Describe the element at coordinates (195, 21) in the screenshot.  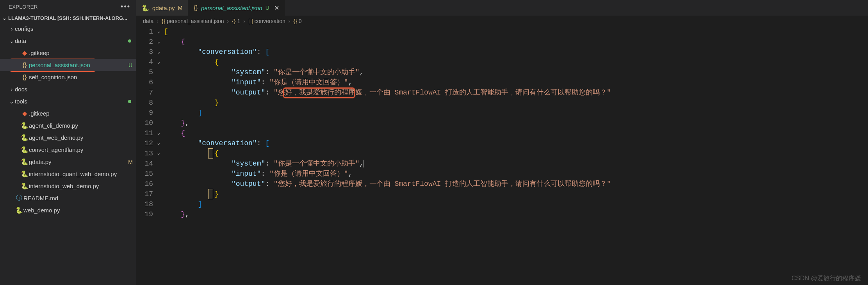
I see `breadcrumb-label: personal_assistant.json` at that location.